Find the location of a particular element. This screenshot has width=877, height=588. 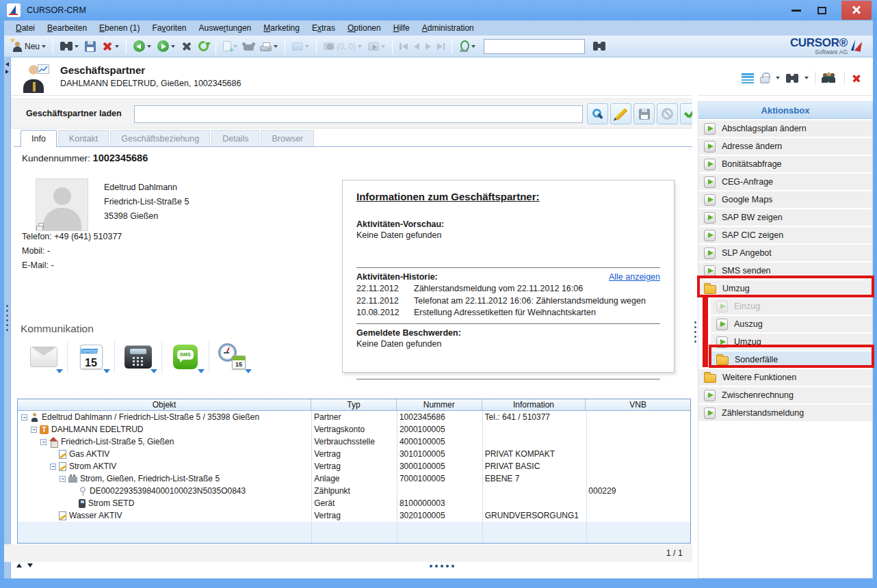

tab-geschäftsbeziehung: Geschäftsbeziehung is located at coordinates (160, 138).